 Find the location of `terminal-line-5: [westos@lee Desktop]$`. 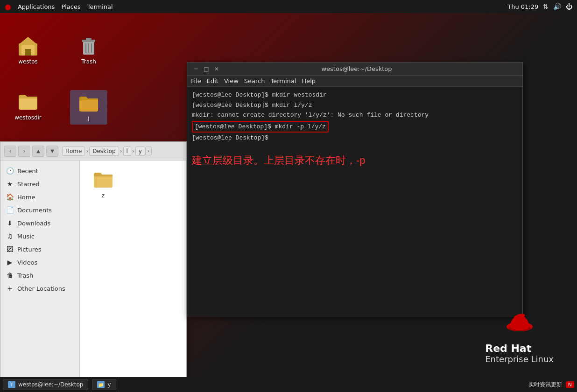

terminal-line-5: [westos@lee Desktop]$ is located at coordinates (355, 138).